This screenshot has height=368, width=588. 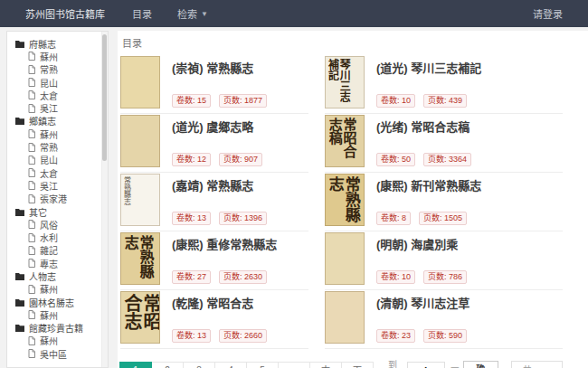 I want to click on page-button: 5, so click(x=262, y=365).